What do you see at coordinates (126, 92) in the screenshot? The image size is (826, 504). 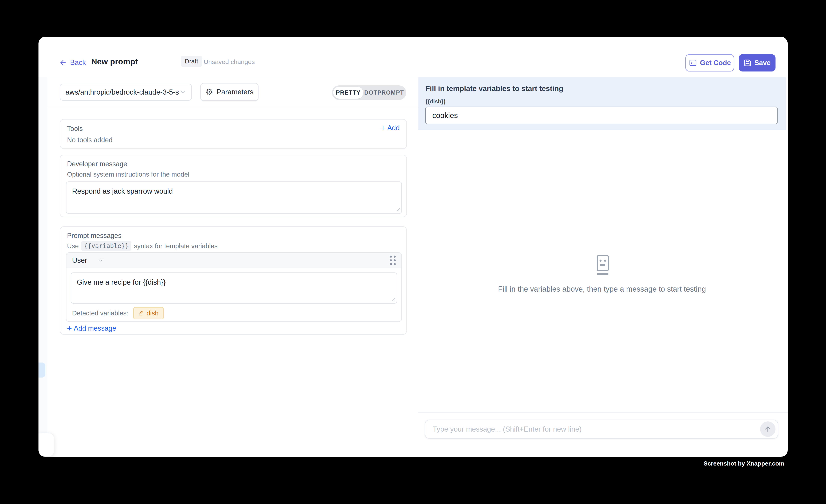 I see `model-selector: aws/anthropic/bedrock-claude-3-5-s...` at bounding box center [126, 92].